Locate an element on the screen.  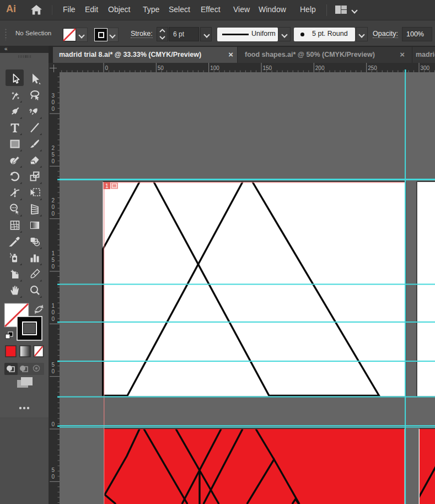
svg-text: 250 is located at coordinates (373, 68).